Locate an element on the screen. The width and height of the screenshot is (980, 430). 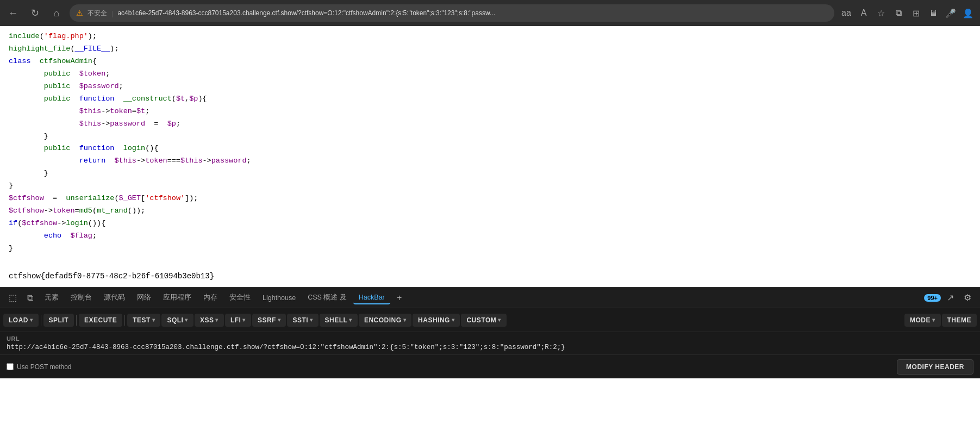
tab-network: 网络 is located at coordinates (144, 298).